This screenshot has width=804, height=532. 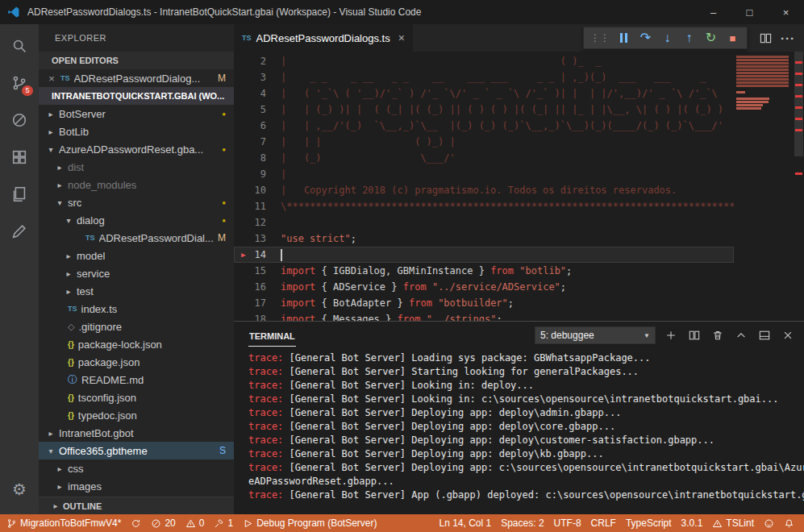 I want to click on split-terminal-icon, so click(x=694, y=335).